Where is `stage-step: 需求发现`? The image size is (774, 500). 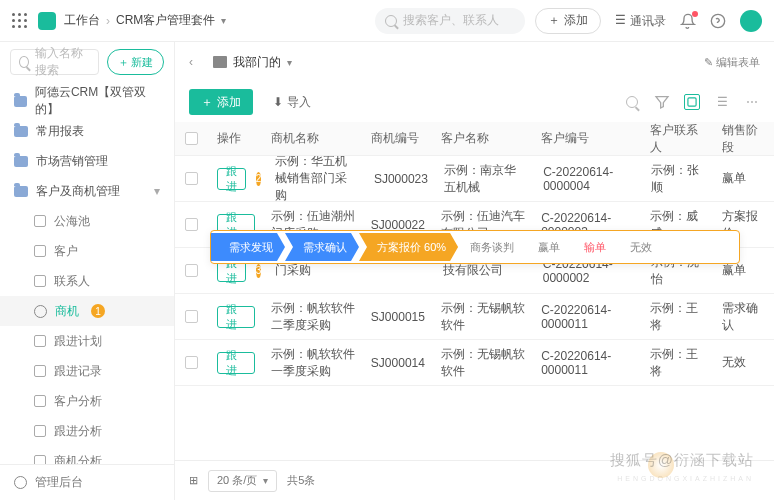 stage-step: 需求发现 is located at coordinates (248, 247).